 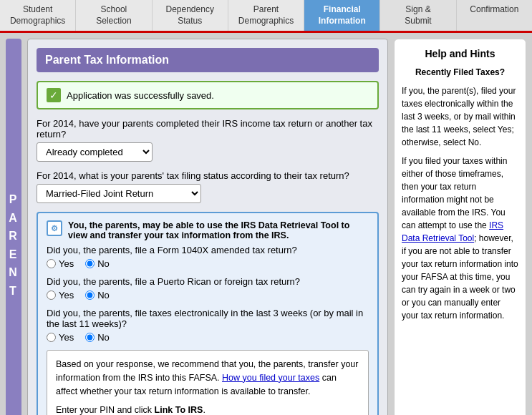 I want to click on hints-paragraph2-pre: If you filed your taxes within either of…, so click(x=454, y=193).